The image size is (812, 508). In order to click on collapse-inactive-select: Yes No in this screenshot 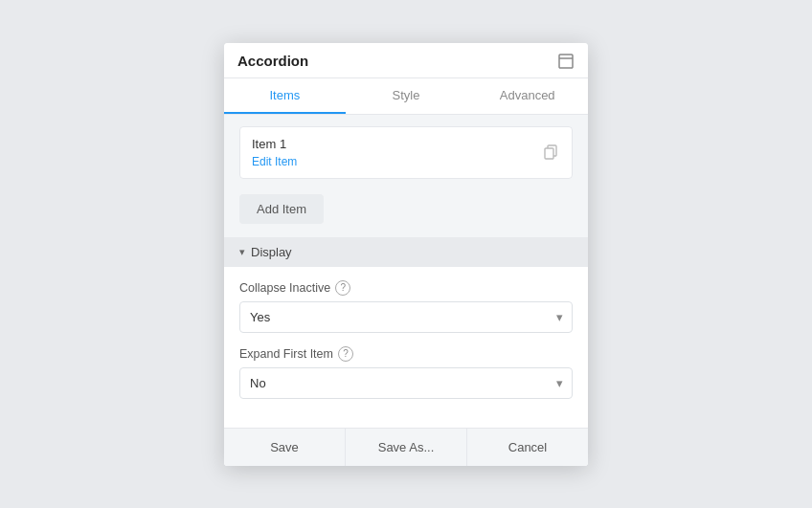, I will do `click(406, 318)`.